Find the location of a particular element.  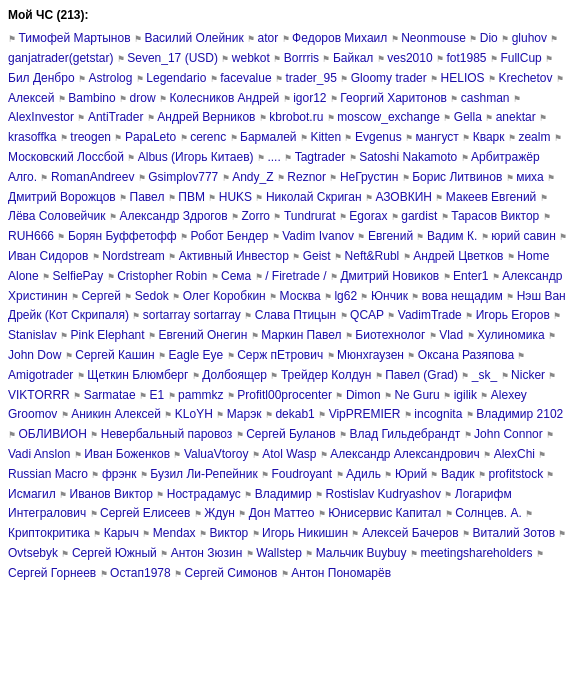

user-item: ⚑ Владимир 2102 is located at coordinates (515, 414).